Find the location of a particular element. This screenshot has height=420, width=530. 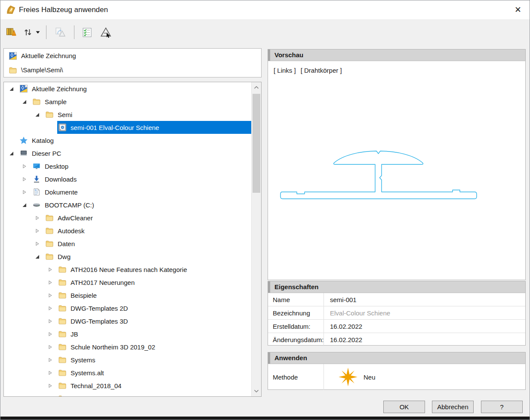

drawing-icon is located at coordinates (13, 56).